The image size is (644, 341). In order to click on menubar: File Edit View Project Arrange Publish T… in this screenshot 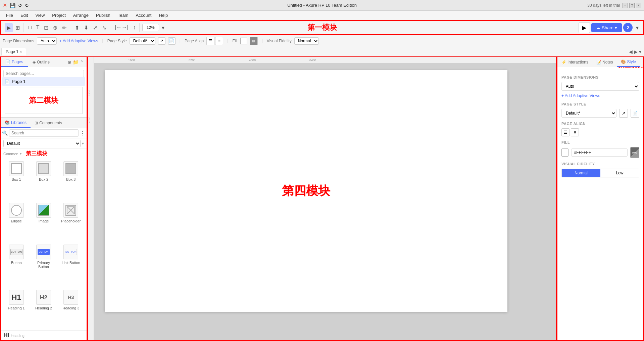, I will do `click(322, 15)`.